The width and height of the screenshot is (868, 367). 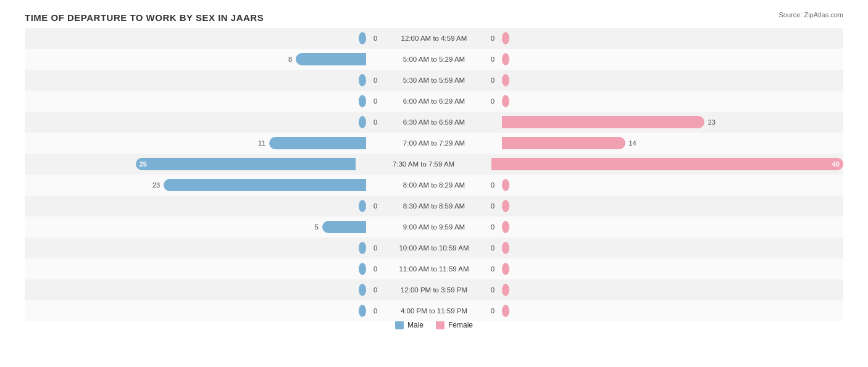 I want to click on row-label: 6:00 AM to 6:29 AM, so click(x=434, y=101).